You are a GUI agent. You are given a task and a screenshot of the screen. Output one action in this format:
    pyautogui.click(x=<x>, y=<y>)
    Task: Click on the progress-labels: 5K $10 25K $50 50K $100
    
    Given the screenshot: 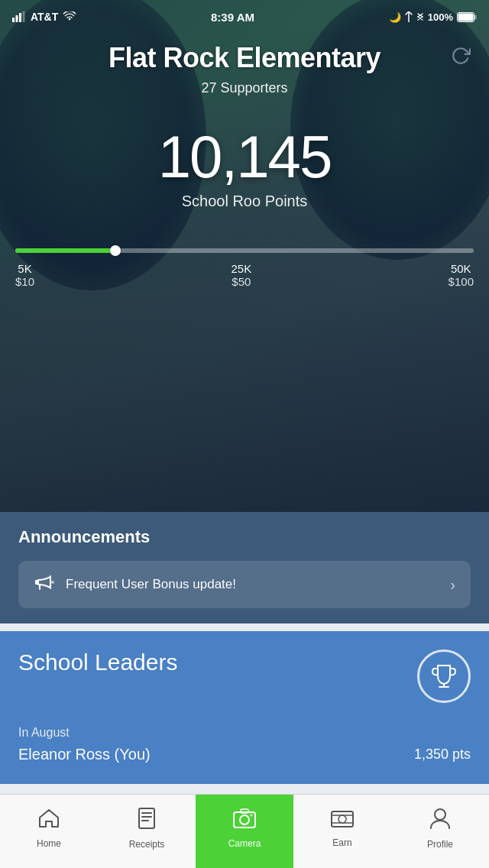 What is the action you would take?
    pyautogui.click(x=244, y=275)
    